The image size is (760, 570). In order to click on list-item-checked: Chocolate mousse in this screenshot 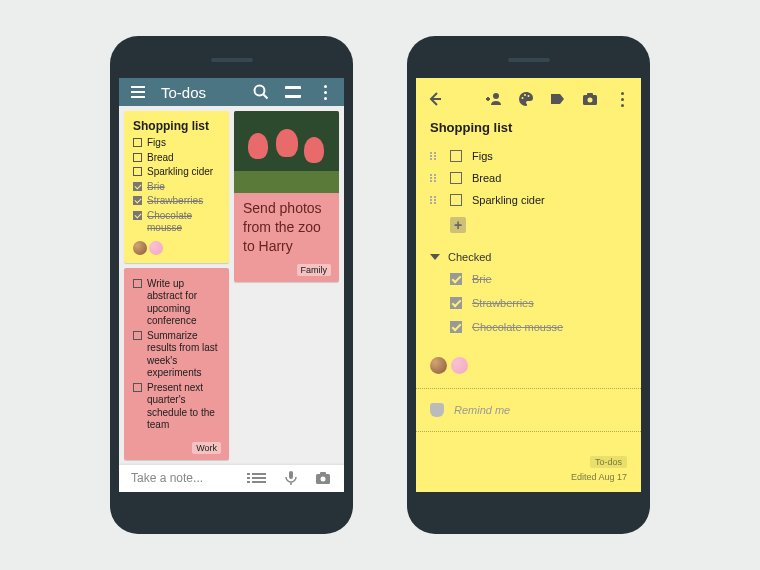, I will do `click(528, 327)`.